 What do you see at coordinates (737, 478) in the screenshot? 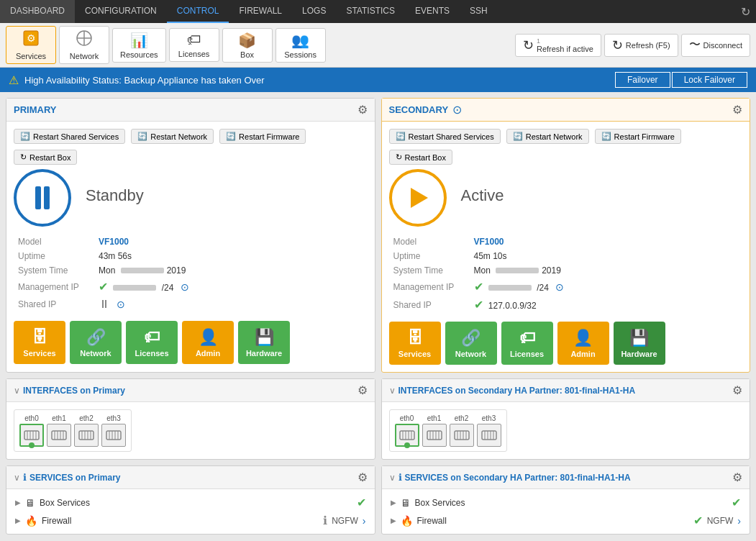
I see `services-secondary-settings: ⚙` at bounding box center [737, 478].